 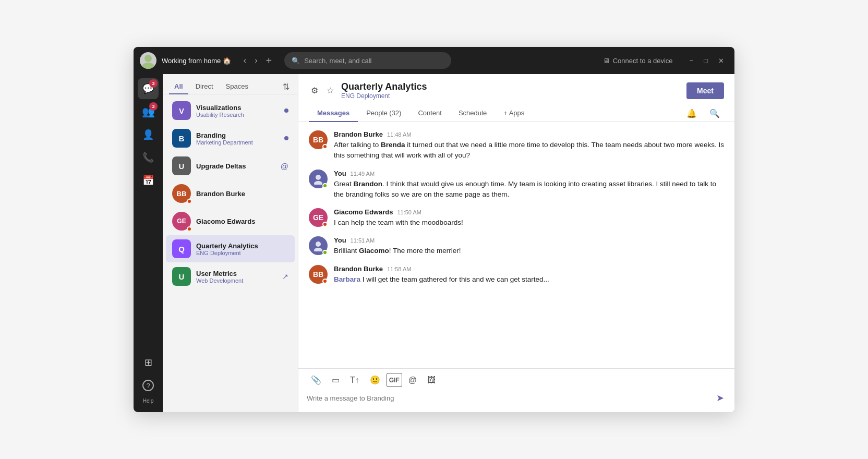 I want to click on settings-icon-button: ⚙, so click(x=315, y=91).